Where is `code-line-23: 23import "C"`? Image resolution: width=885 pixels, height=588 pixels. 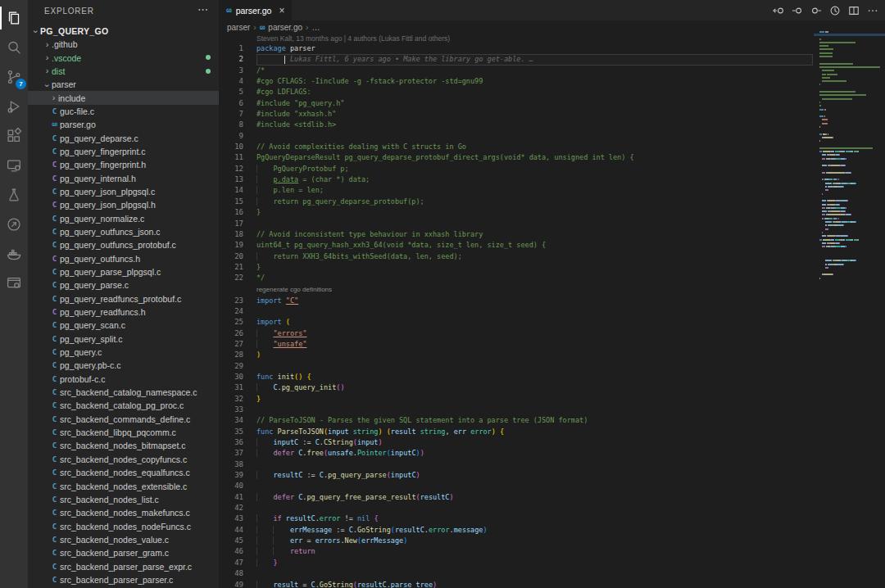
code-line-23: 23import "C" is located at coordinates (516, 301).